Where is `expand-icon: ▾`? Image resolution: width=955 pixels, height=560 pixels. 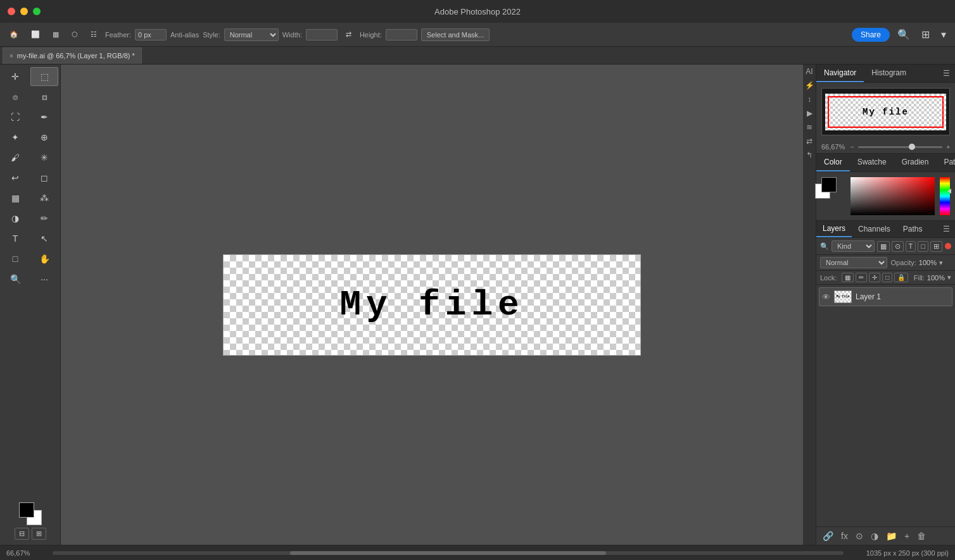
expand-icon: ▾ is located at coordinates (944, 34).